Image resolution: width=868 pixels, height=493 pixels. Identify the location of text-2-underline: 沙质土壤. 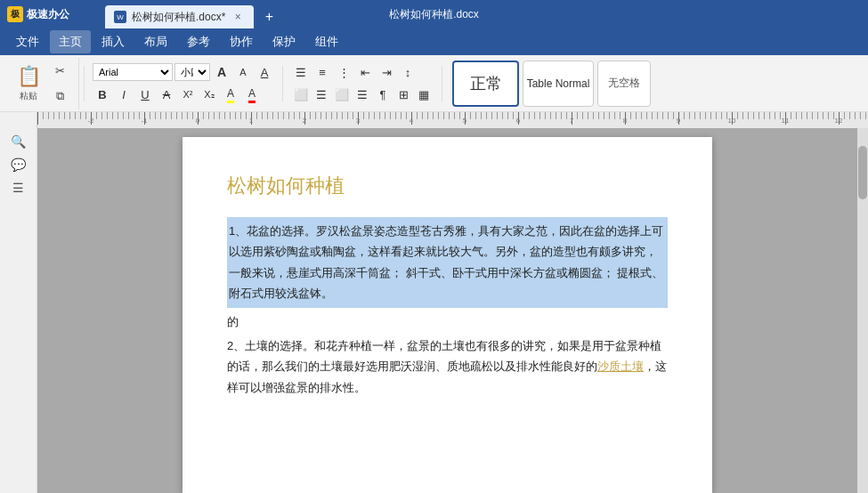
(621, 367).